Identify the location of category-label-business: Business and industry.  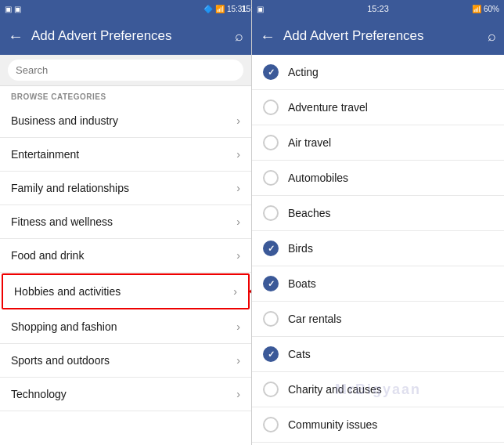
(64, 121).